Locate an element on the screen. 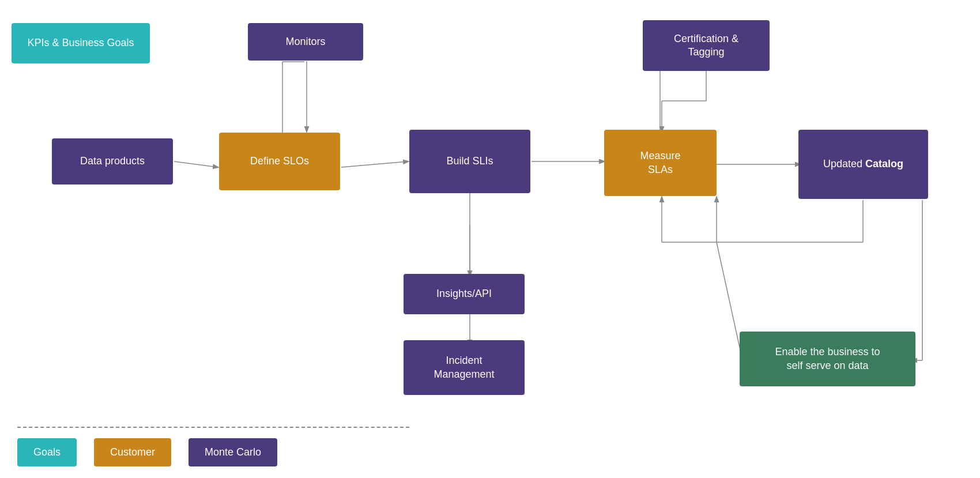  incident-mgmt-node: Incident Management is located at coordinates (464, 368).